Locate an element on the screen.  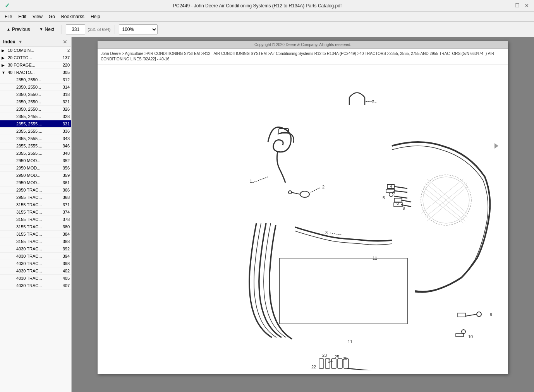
tree-item-4: 2350, 2550... 312 is located at coordinates (36, 80).